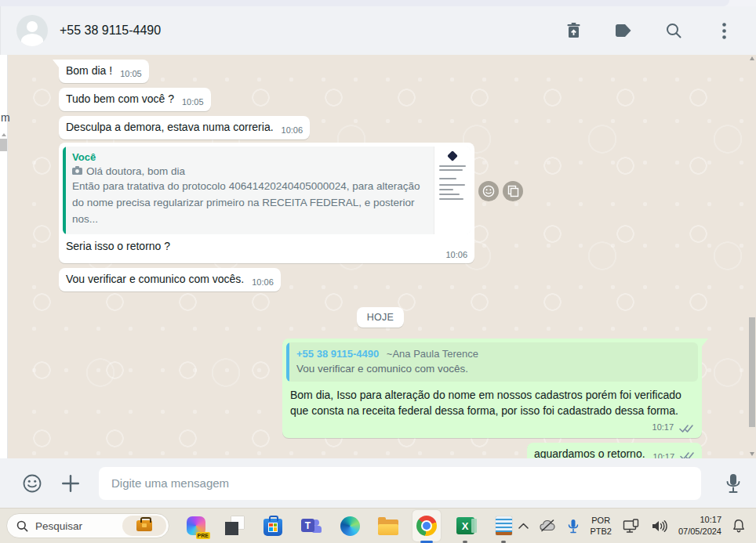 The height and width of the screenshot is (543, 756). I want to click on quote-body: Vou verificar e comunico com vocês., so click(493, 368).